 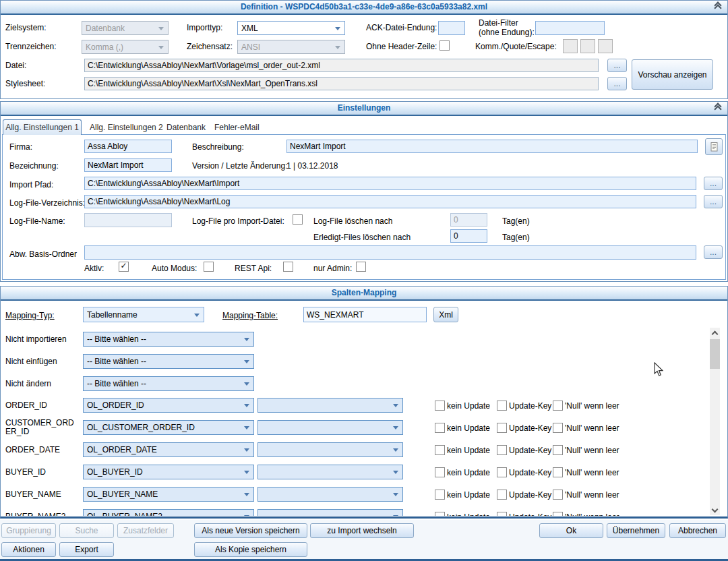 I want to click on log-file-verzeichnis-input: C:\Entwicklung\AssaAbloy\NexMart\Log, so click(x=390, y=202).